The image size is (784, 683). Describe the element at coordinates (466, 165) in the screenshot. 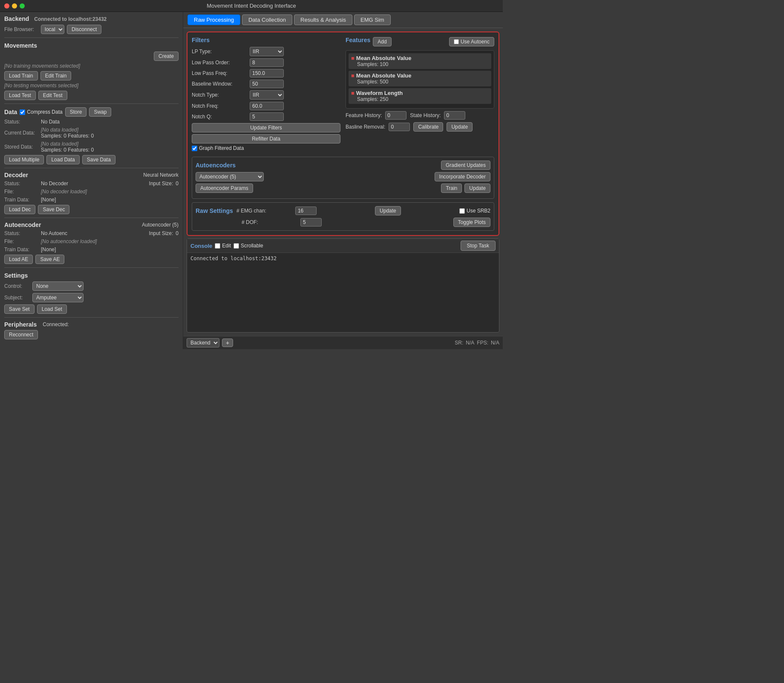

I see `gradient-updates-button: Gradient Updates` at that location.